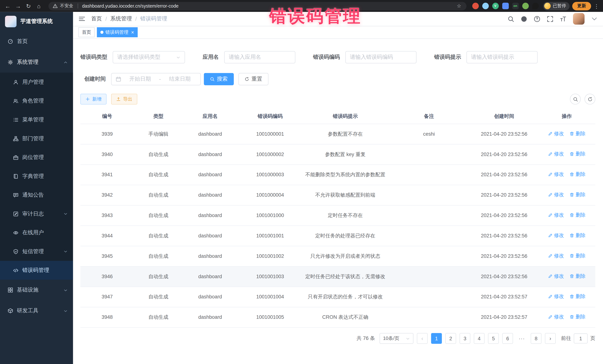 Image resolution: width=603 pixels, height=364 pixels. Describe the element at coordinates (66, 214) in the screenshot. I see `chevron-down-icon` at that location.